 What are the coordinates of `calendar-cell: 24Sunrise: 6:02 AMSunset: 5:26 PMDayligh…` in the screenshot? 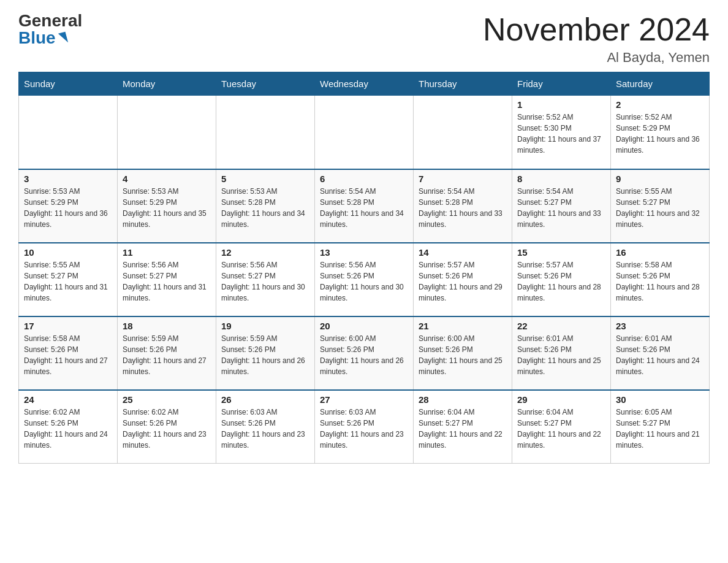 It's located at (69, 427).